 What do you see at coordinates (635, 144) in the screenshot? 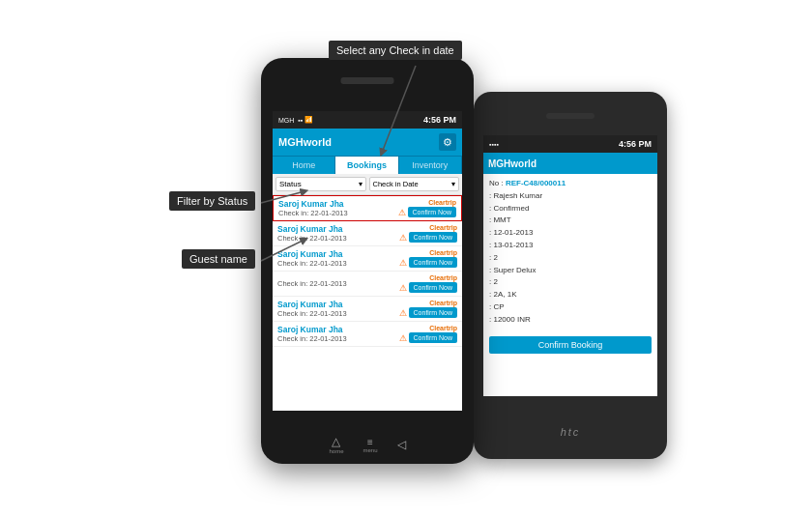
I see `phone2-time: 4:56 PM` at bounding box center [635, 144].